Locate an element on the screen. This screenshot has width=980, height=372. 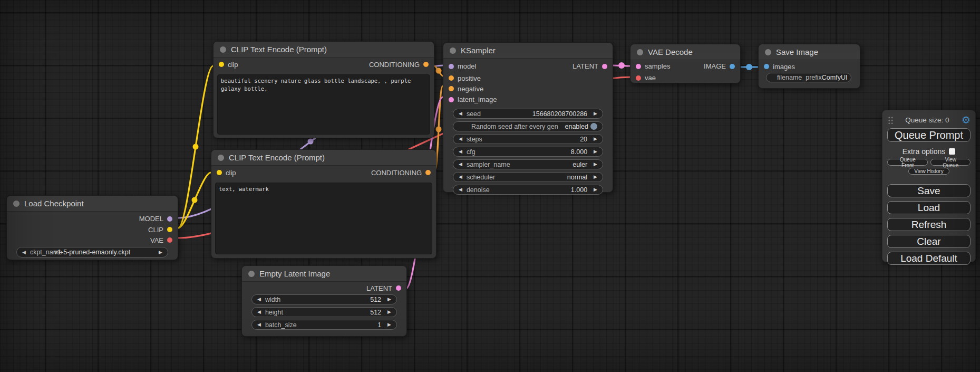
widget-scheduler: ◀ scheduler normal ▶ is located at coordinates (528, 177).